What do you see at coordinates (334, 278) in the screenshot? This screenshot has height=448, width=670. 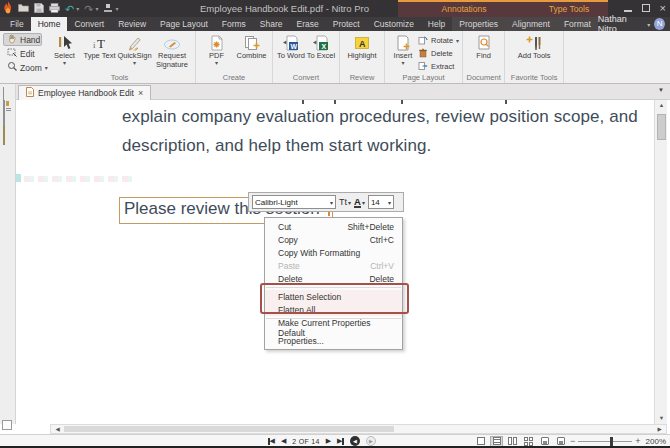 I see `menu-item-delete: Delete Delete` at bounding box center [334, 278].